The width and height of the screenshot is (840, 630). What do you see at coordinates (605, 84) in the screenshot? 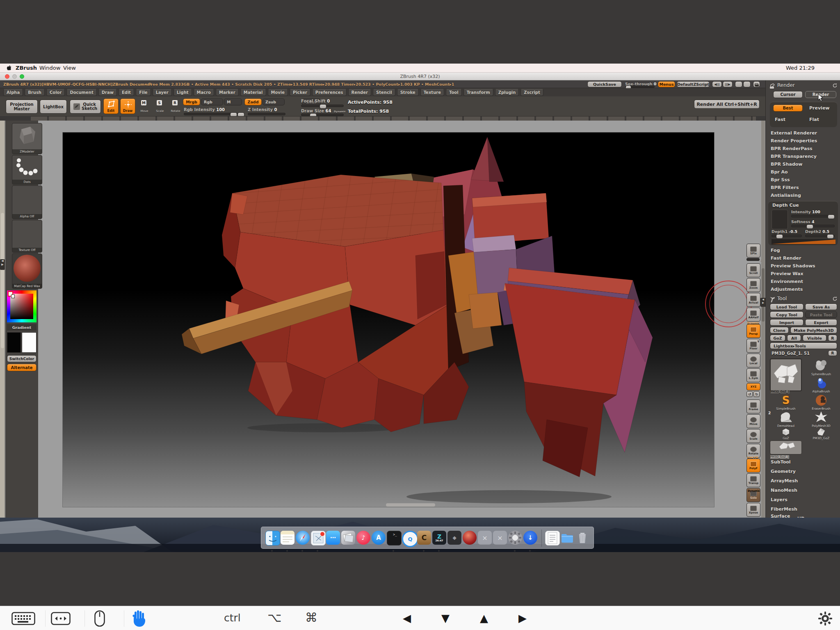
I see `quicksave-button: QuickSave` at bounding box center [605, 84].